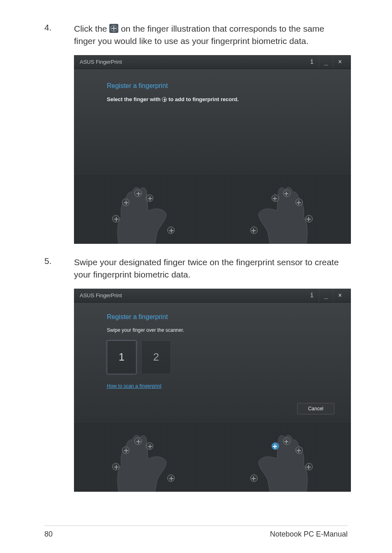  Describe the element at coordinates (196, 269) in the screenshot. I see `step-5: 5. Swipe your designated finger twice on…` at that location.